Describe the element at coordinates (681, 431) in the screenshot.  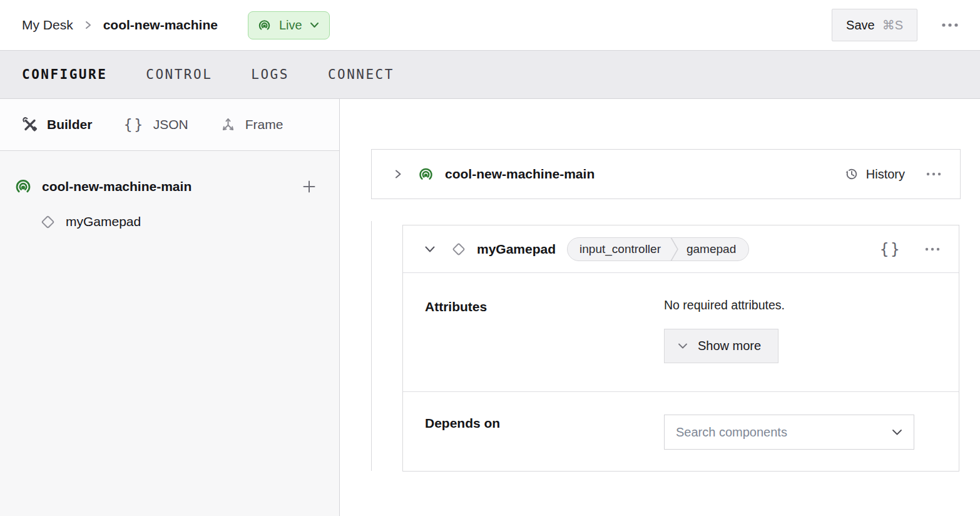
I see `depends-on-section: Depends on Search components` at that location.